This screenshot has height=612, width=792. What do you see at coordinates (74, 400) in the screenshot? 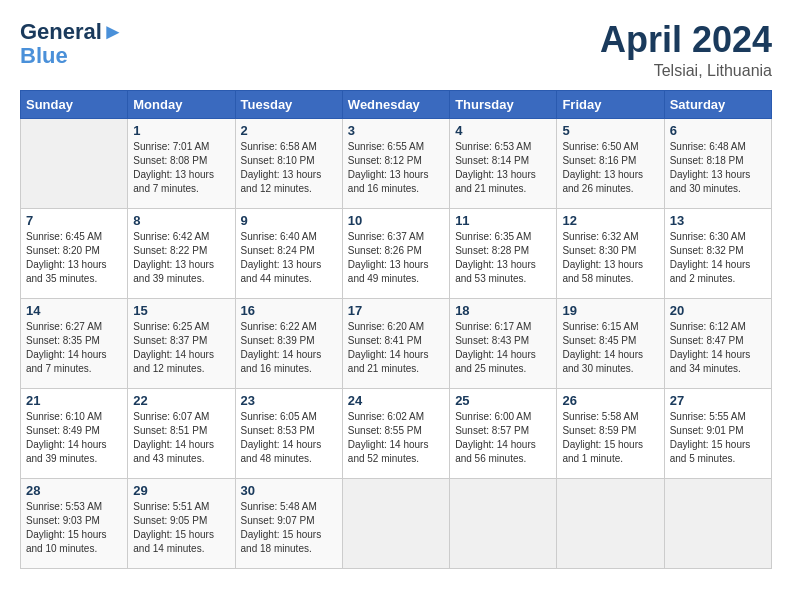
I see `day-number: 21` at bounding box center [74, 400].